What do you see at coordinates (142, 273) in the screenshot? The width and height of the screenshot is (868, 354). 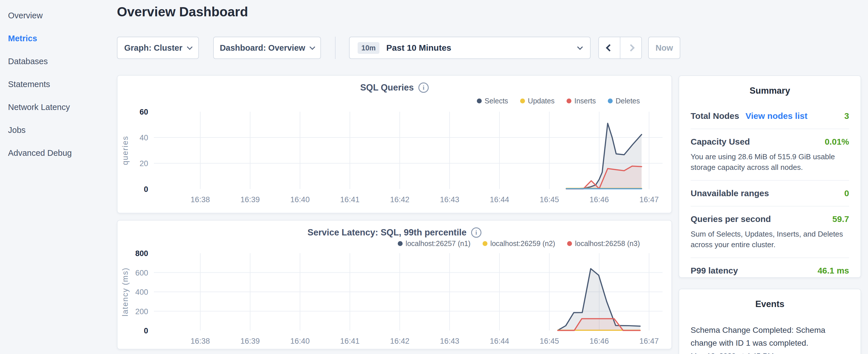 I see `svg-text: 600` at bounding box center [142, 273].